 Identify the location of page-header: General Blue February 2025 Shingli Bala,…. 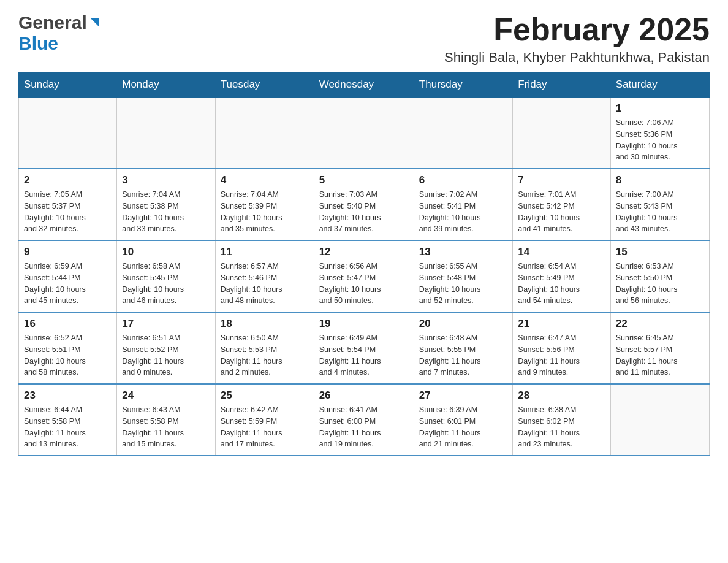
(364, 39).